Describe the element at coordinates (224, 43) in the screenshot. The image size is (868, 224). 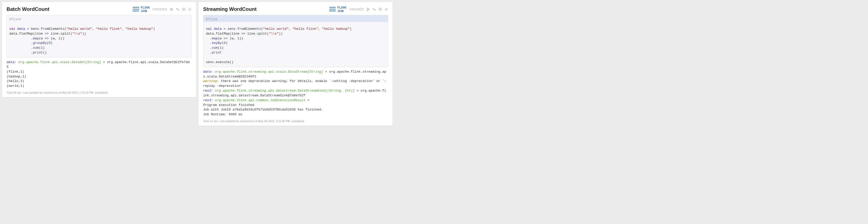
I see `code-token: 0` at that location.